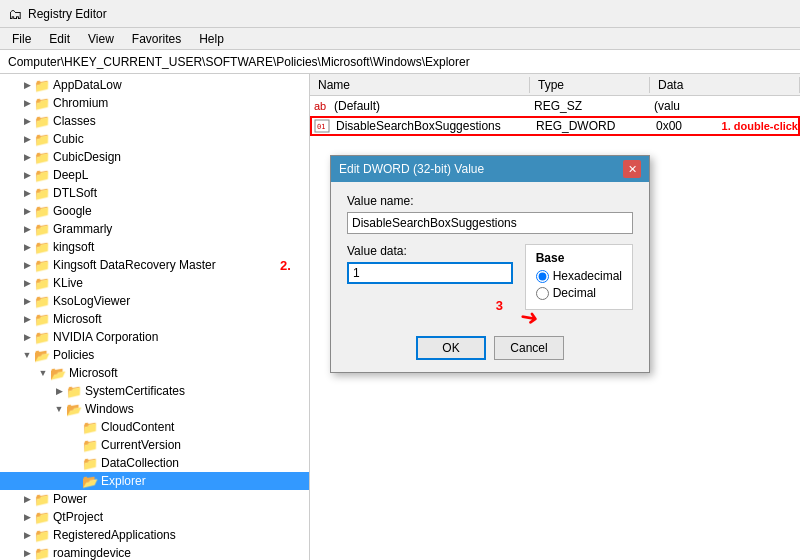 The height and width of the screenshot is (560, 800). What do you see at coordinates (154, 481) in the screenshot?
I see `tree-item-explorer: 📂 Explorer` at bounding box center [154, 481].